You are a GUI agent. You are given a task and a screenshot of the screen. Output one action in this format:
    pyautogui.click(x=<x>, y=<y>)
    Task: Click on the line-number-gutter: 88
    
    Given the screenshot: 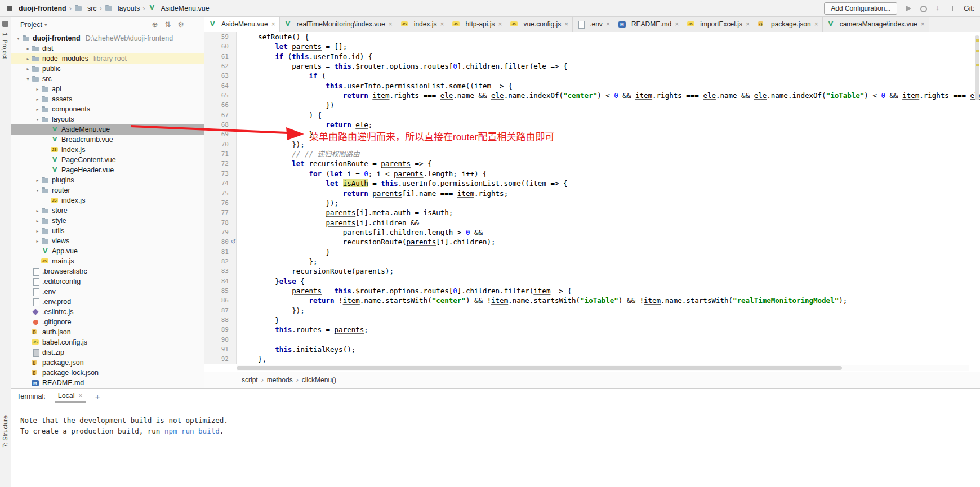 What is the action you would take?
    pyautogui.click(x=221, y=320)
    